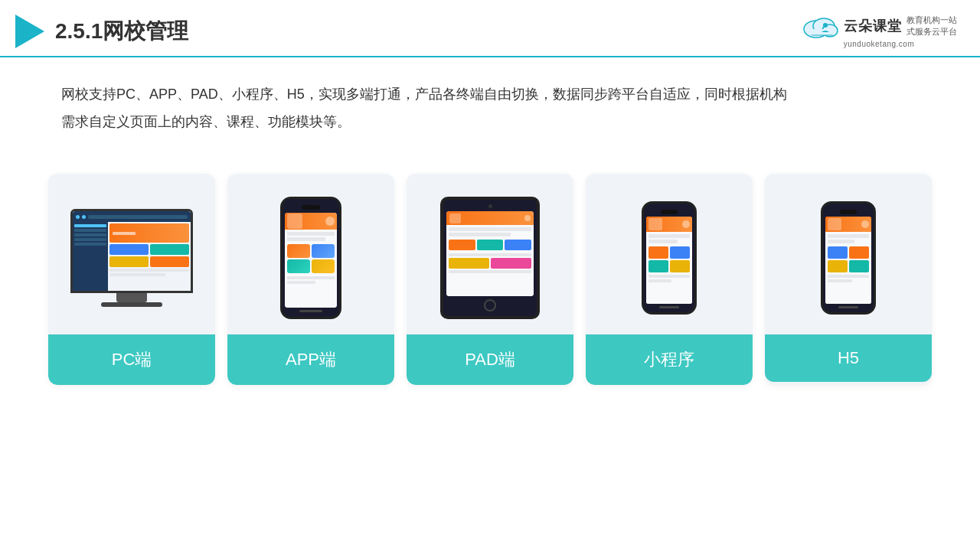 This screenshot has width=980, height=551. I want to click on card-miniprogram-image, so click(669, 254).